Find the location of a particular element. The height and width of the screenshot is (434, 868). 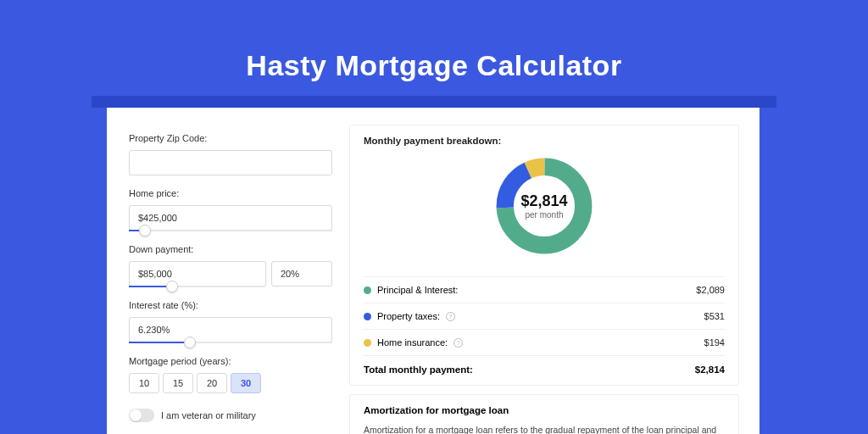

interest-slider is located at coordinates (231, 342).